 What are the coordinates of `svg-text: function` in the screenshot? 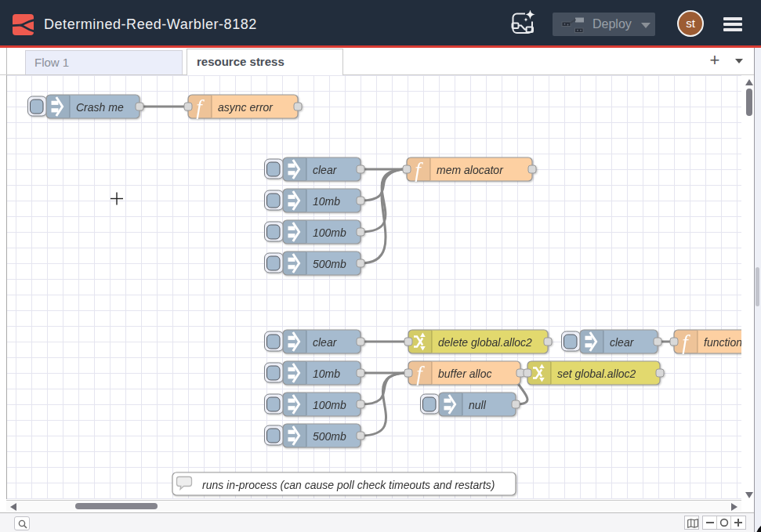 It's located at (723, 342).